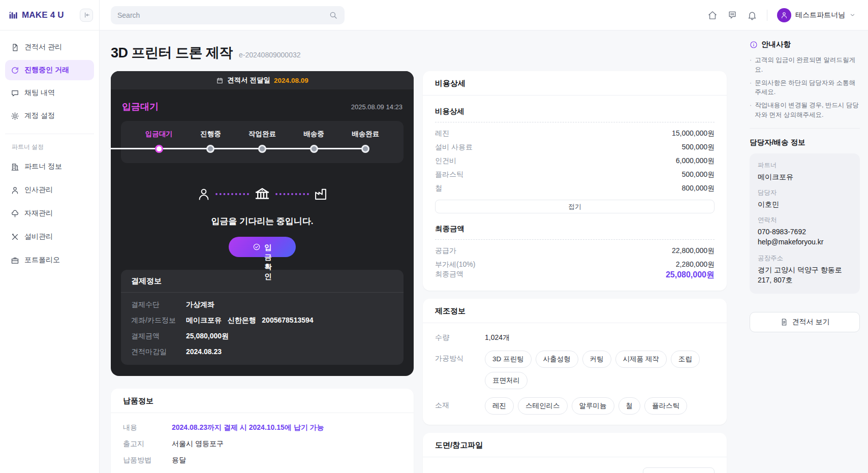 Image resolution: width=868 pixels, height=473 pixels. I want to click on materials-icon, so click(15, 213).